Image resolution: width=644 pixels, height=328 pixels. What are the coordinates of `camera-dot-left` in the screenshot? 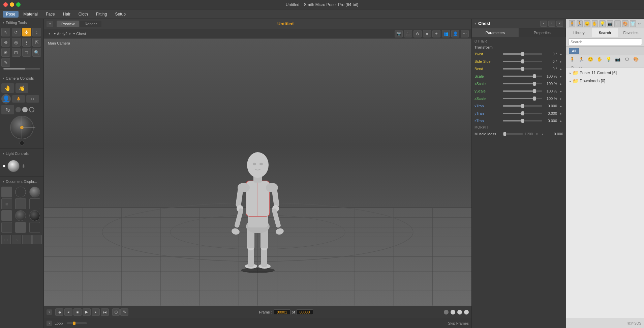 It's located at (18, 110).